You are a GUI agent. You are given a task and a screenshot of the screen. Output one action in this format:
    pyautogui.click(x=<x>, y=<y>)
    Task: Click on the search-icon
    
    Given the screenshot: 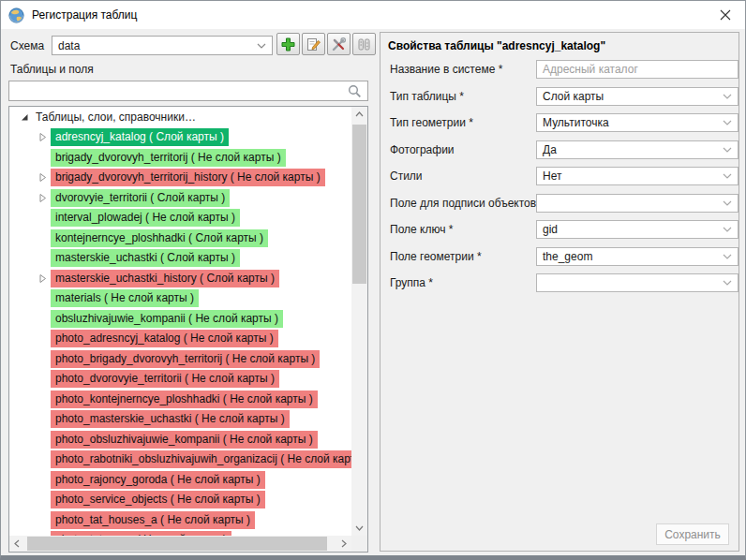 What is the action you would take?
    pyautogui.click(x=354, y=92)
    